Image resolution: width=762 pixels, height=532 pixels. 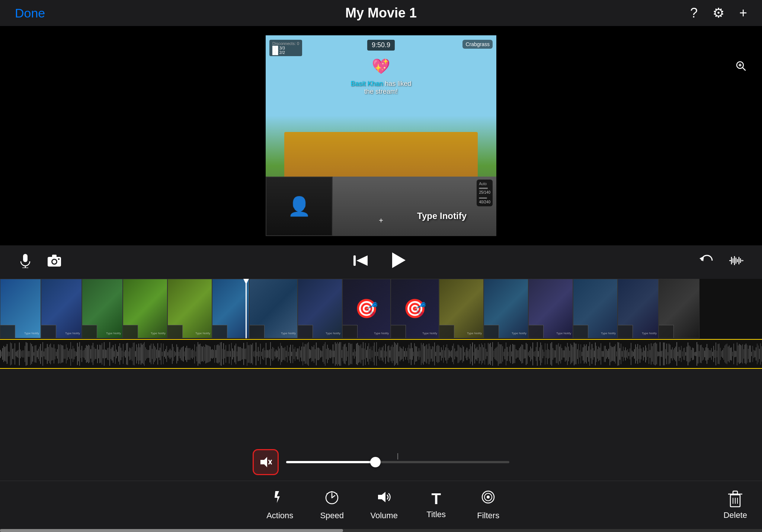 What do you see at coordinates (381, 13) in the screenshot?
I see `movie-title: My Movie 1` at bounding box center [381, 13].